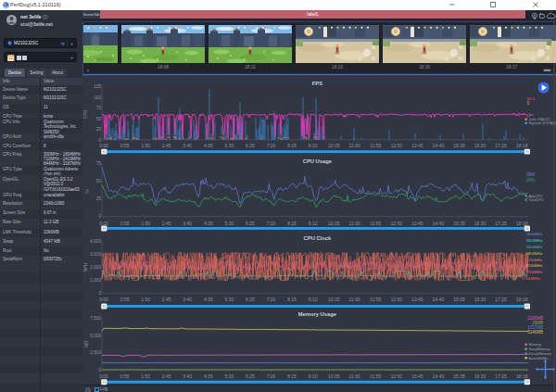 The width and height of the screenshot is (556, 392). What do you see at coordinates (318, 238) in the screenshot?
I see `svg-text: CPU Clock` at bounding box center [318, 238].